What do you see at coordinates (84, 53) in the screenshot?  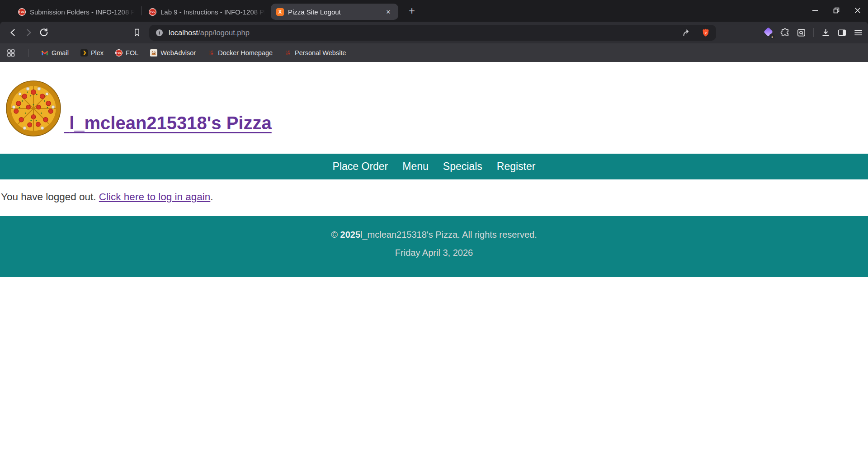 I see `plex-icon` at bounding box center [84, 53].